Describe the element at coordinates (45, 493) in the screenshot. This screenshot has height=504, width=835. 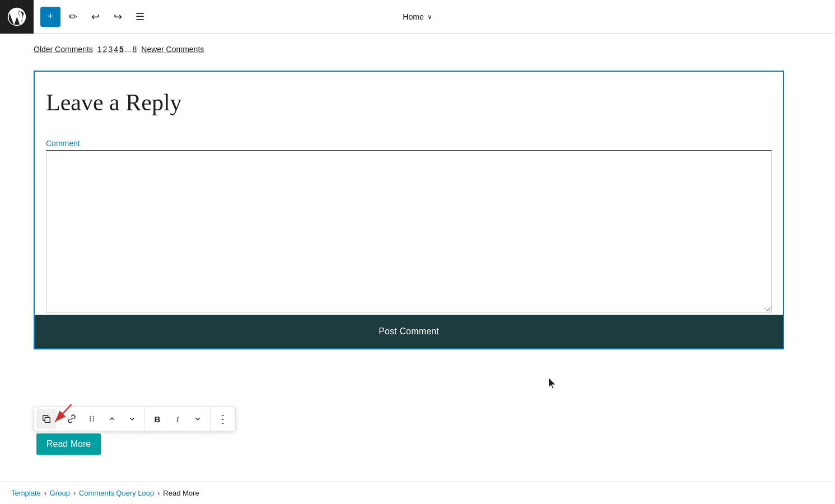
I see `breadcrumb-sep-1: ›` at that location.